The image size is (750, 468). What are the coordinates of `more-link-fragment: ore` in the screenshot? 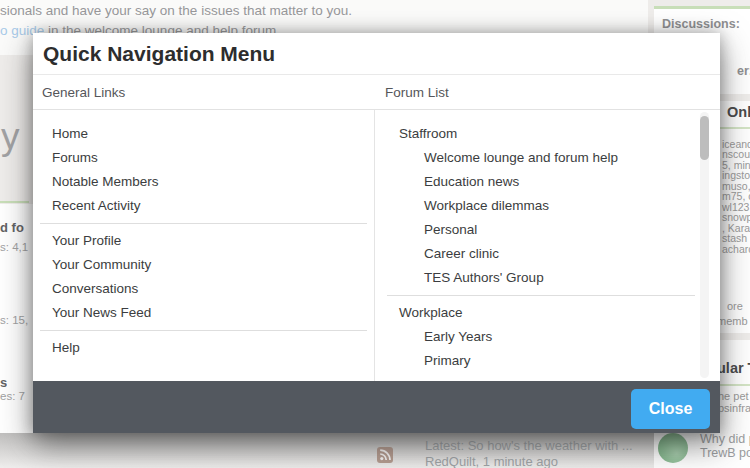 It's located at (735, 306).